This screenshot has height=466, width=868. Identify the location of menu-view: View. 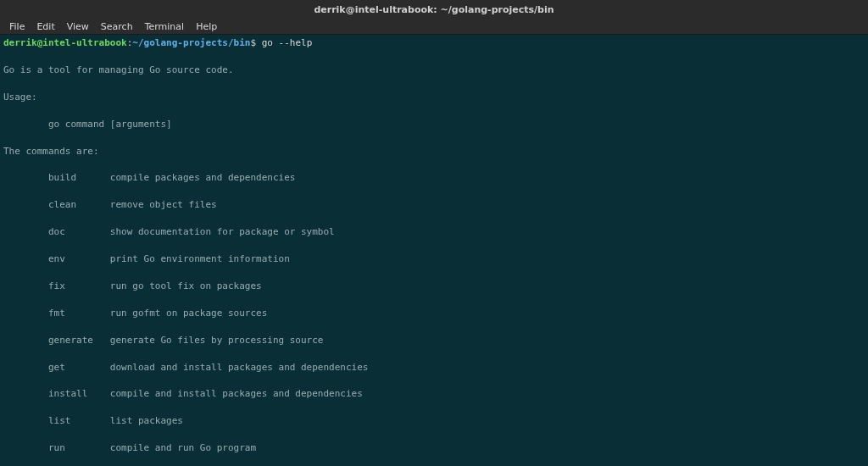
(78, 27).